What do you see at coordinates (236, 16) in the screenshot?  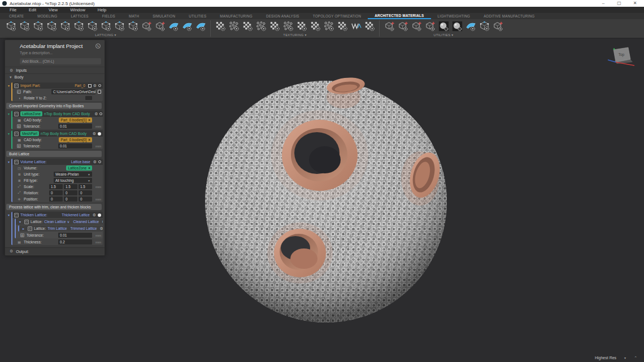 I see `tab-manufacturing: MANUFACTURING` at bounding box center [236, 16].